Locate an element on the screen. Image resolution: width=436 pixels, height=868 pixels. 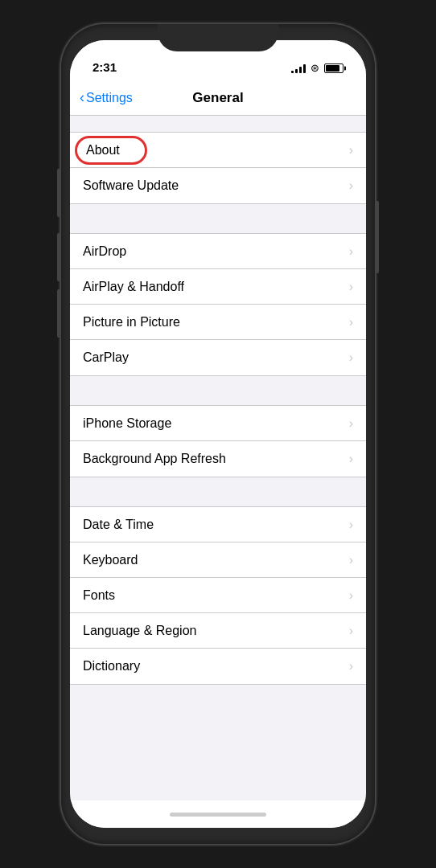
background-app-refresh-chevron-icon: › is located at coordinates (351, 459).